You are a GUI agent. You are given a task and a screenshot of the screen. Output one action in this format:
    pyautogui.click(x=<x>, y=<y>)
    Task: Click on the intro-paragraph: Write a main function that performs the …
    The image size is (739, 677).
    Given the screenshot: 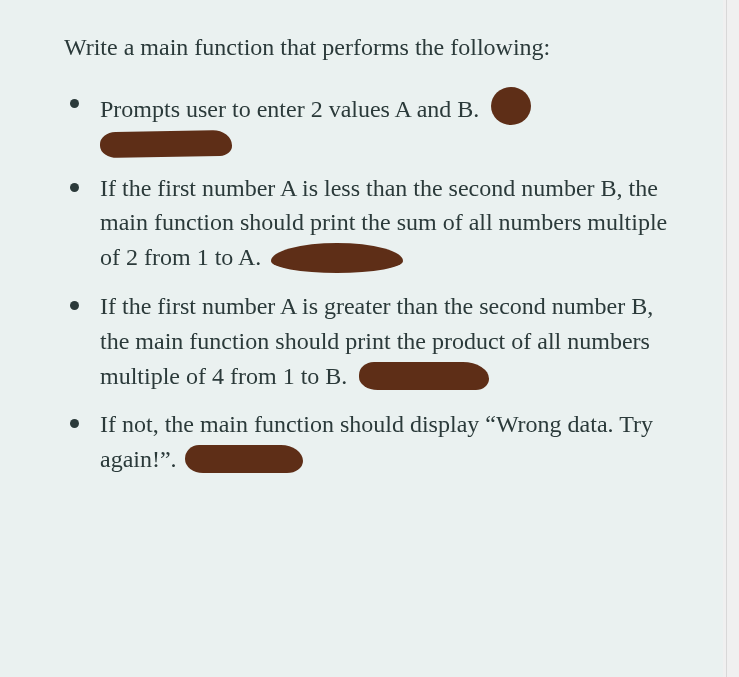 What is the action you would take?
    pyautogui.click(x=370, y=48)
    